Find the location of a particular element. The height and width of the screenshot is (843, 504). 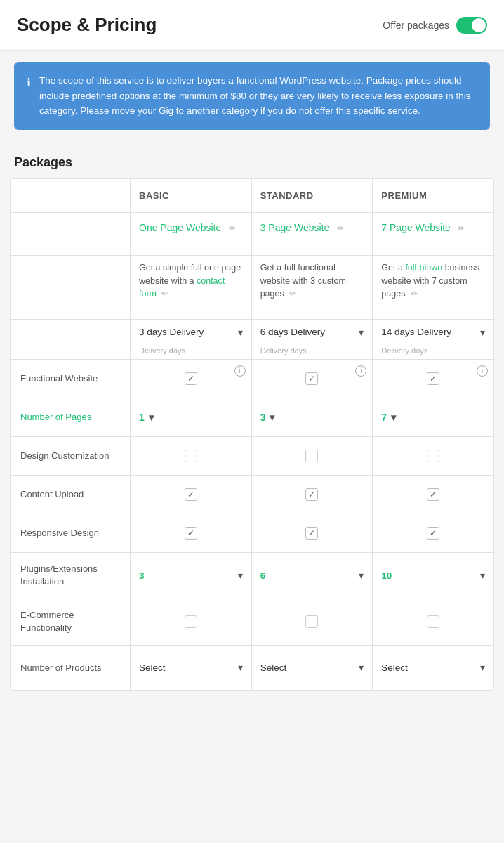

basic-functional-info: i is located at coordinates (240, 371).